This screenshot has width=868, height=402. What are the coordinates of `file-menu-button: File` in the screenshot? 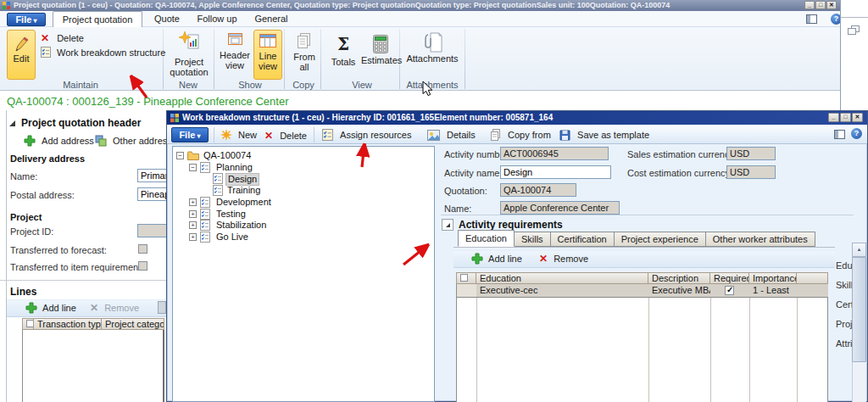 It's located at (26, 20).